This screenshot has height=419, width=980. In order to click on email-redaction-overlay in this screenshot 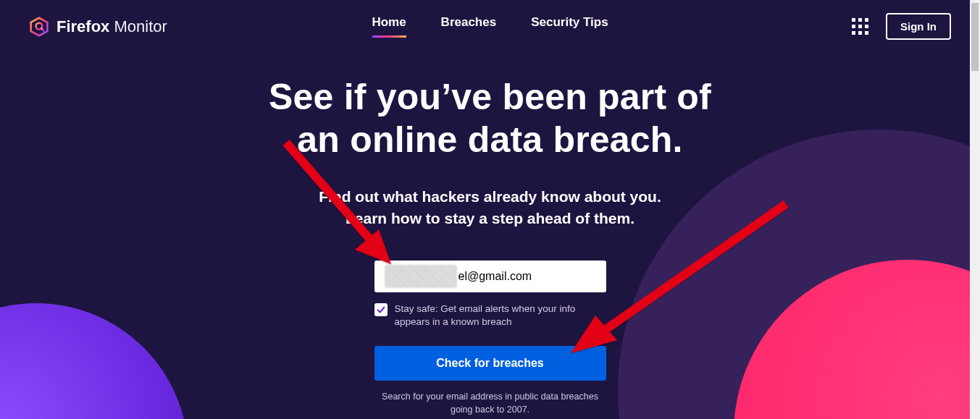, I will do `click(421, 276)`.